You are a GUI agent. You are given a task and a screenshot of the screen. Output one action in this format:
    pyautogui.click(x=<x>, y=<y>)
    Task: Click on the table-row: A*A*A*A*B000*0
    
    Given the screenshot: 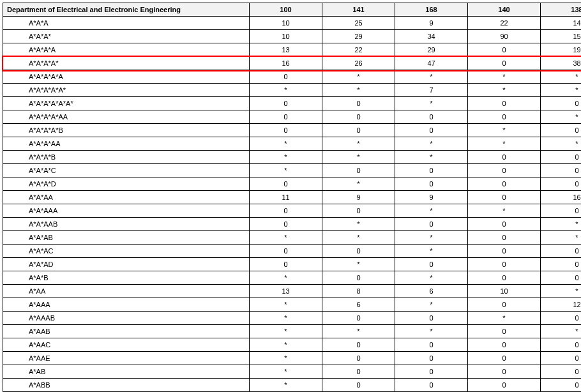 What is the action you would take?
    pyautogui.click(x=292, y=130)
    